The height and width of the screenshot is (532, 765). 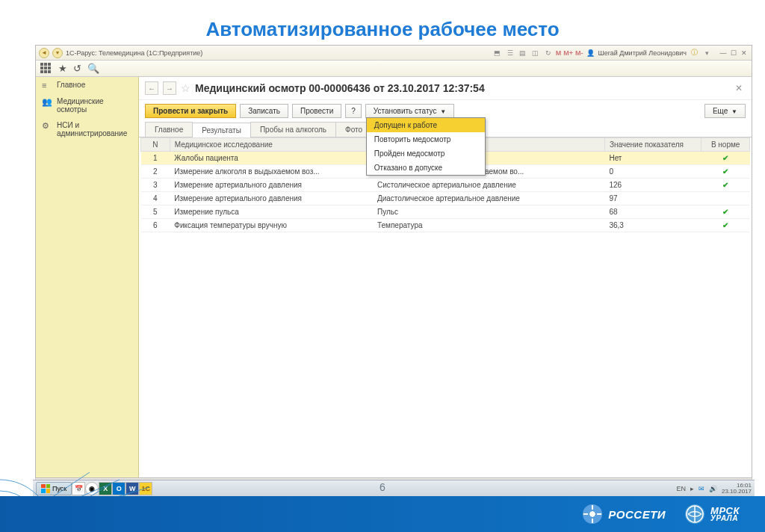 I want to click on info-icon: ⓘ, so click(x=694, y=53).